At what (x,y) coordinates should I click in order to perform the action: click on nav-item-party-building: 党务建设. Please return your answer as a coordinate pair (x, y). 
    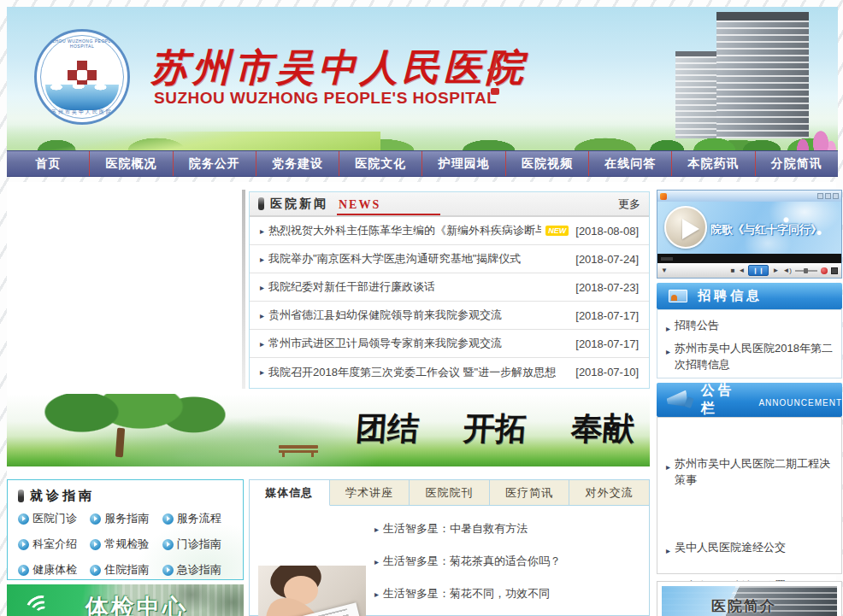
    Looking at the image, I should click on (298, 164).